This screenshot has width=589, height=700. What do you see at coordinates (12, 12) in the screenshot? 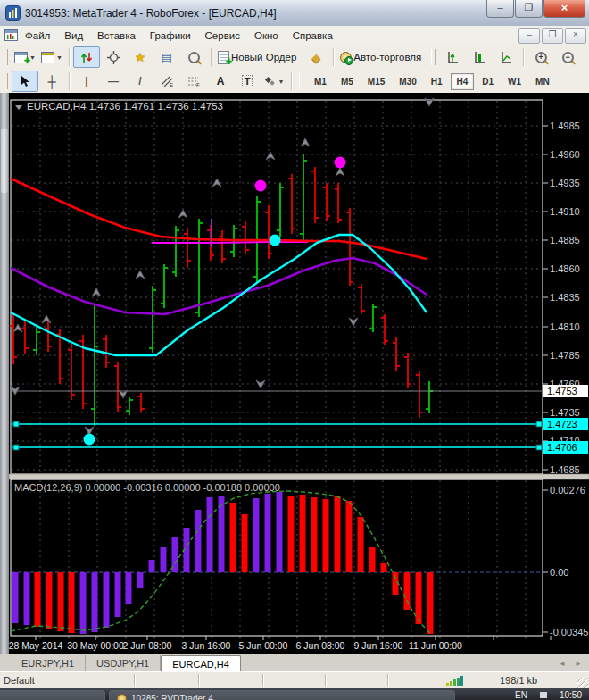
I see `app-icon` at bounding box center [12, 12].